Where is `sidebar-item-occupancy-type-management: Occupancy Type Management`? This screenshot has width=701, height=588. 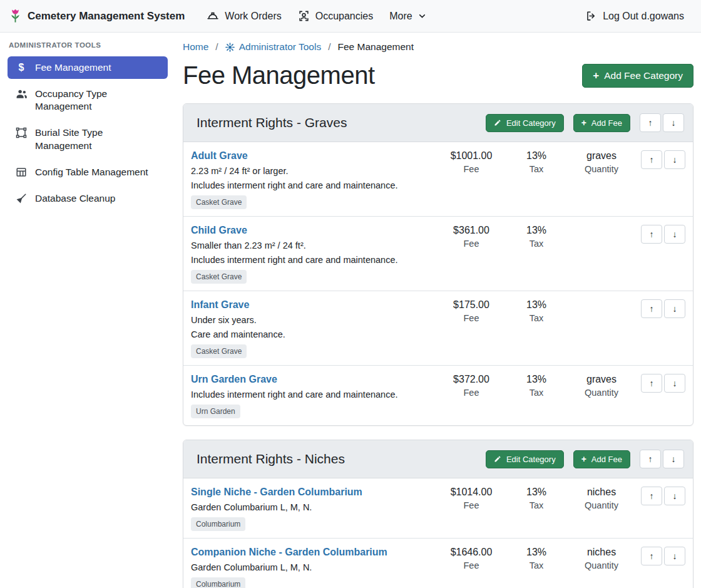
sidebar-item-occupancy-type-management: Occupancy Type Management is located at coordinates (88, 100).